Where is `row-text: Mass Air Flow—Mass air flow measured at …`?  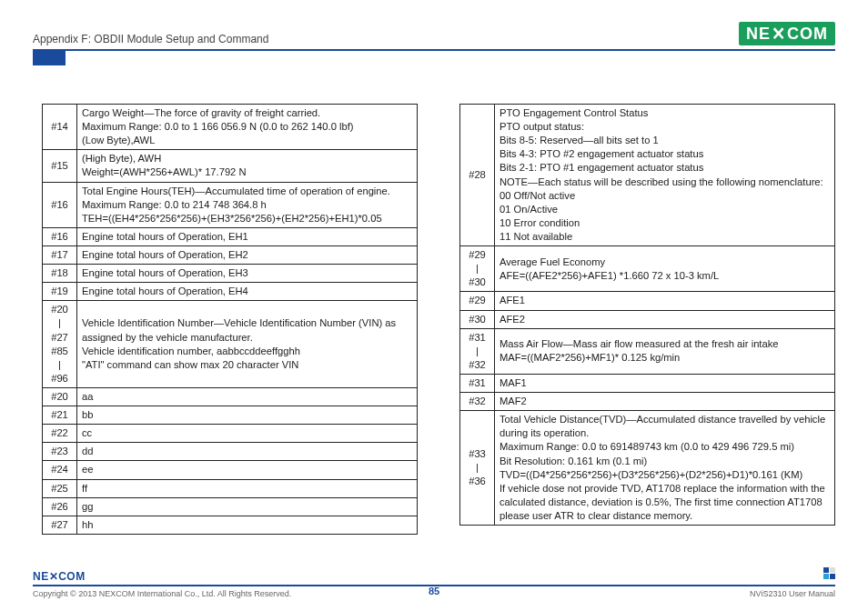 row-text: Mass Air Flow—Mass air flow measured at … is located at coordinates (665, 351).